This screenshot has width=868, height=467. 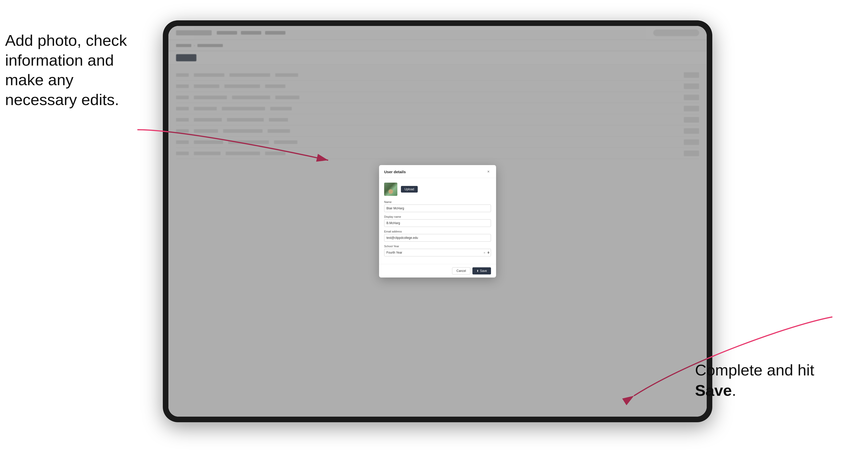 I want to click on upload-photo-button: Upload, so click(x=409, y=189).